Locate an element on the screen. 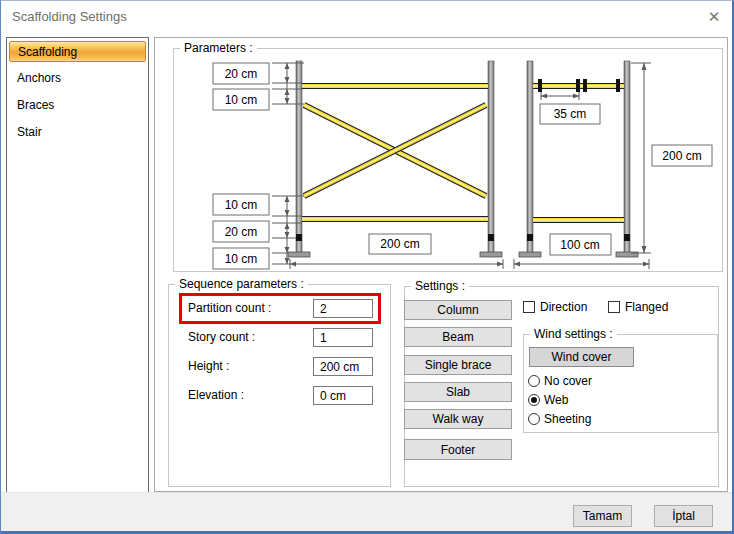 This screenshot has width=734, height=534. front-dim-labels: 20 cm 10 cm 10 cm 20 cm 10 cm 200 cm is located at coordinates (322, 166).